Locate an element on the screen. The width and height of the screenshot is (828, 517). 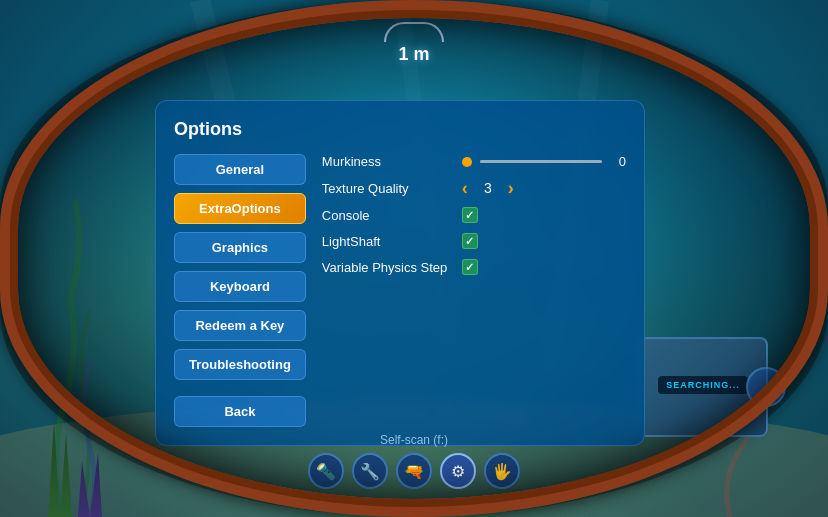
murkiness-label: Murkiness is located at coordinates (387, 162).